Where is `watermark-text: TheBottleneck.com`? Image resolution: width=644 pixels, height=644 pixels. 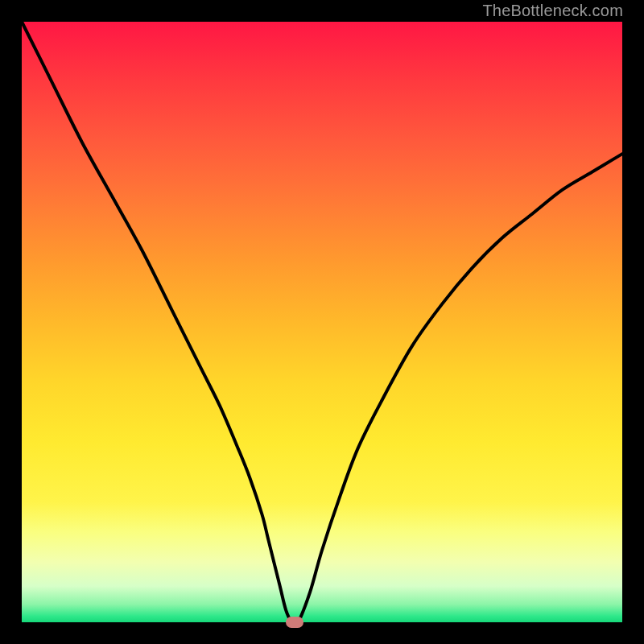 watermark-text: TheBottleneck.com is located at coordinates (552, 11).